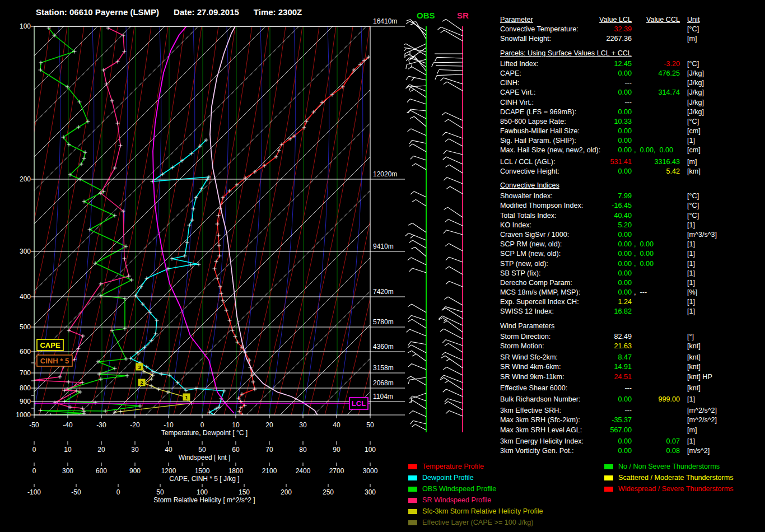  What do you see at coordinates (358, 403) in the screenshot?
I see `lcl-label: LCL` at bounding box center [358, 403].